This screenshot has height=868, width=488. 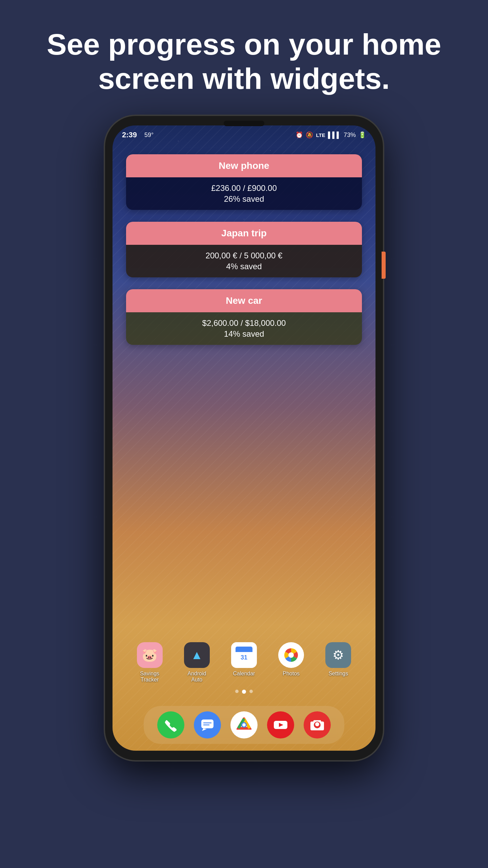 What do you see at coordinates (244, 323) in the screenshot?
I see `widget-new-car-amount: $2,600.00 / $18,000.00` at bounding box center [244, 323].